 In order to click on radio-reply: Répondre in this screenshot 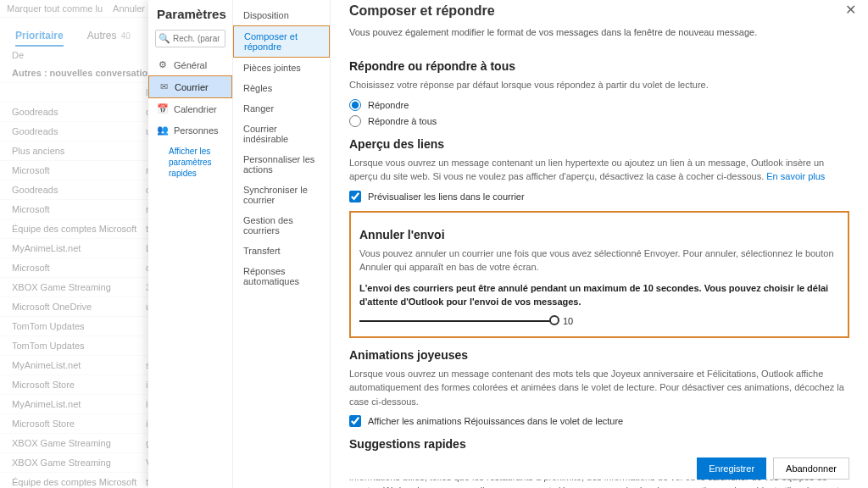, I will do `click(599, 105)`.